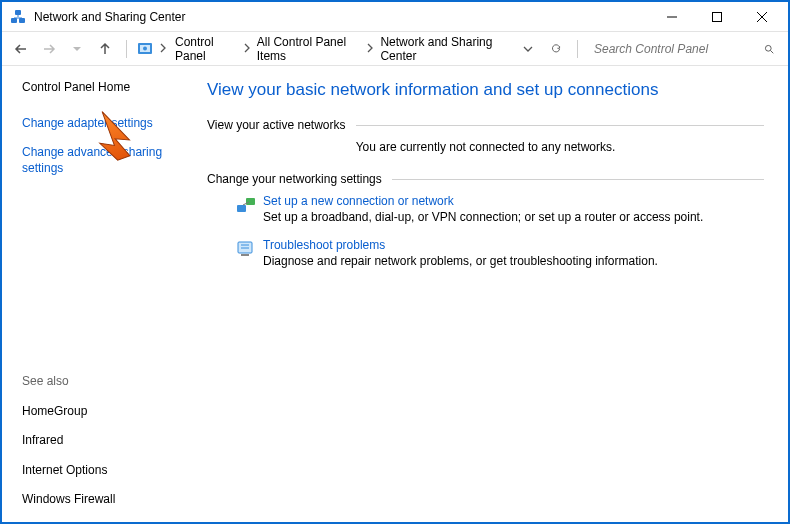  Describe the element at coordinates (486, 90) in the screenshot. I see `page-title: View your basic network information and …` at that location.